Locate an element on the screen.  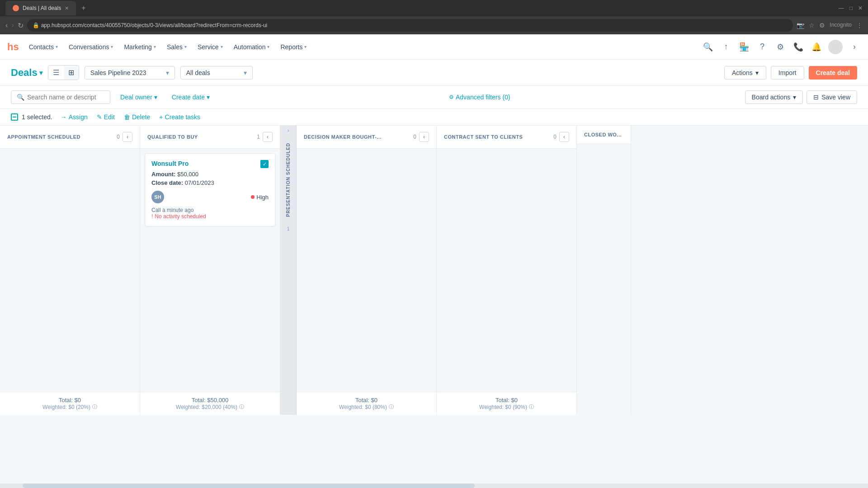
col-body-appointment-scheduled is located at coordinates (70, 270).